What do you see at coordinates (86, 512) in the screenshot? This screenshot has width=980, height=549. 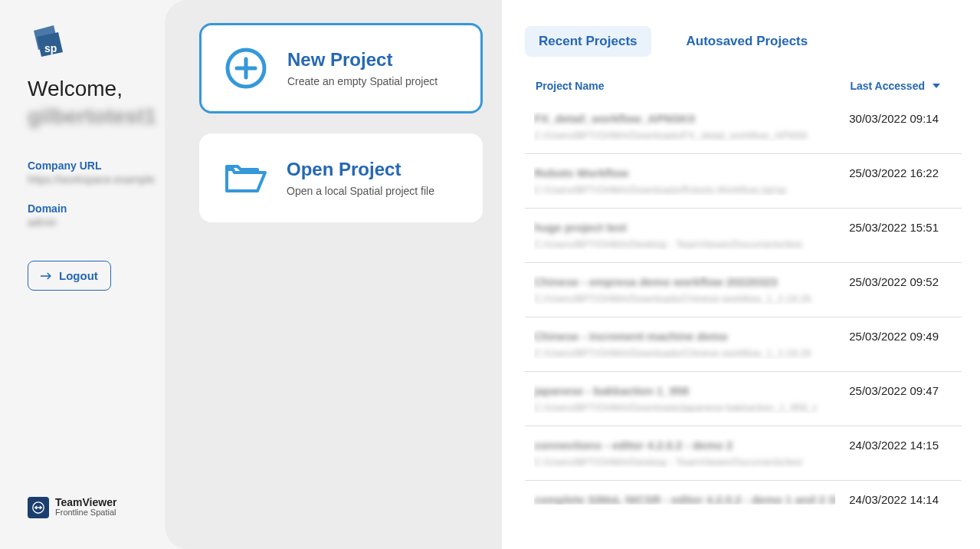 I see `footer-sub: Frontline Spatial` at bounding box center [86, 512].